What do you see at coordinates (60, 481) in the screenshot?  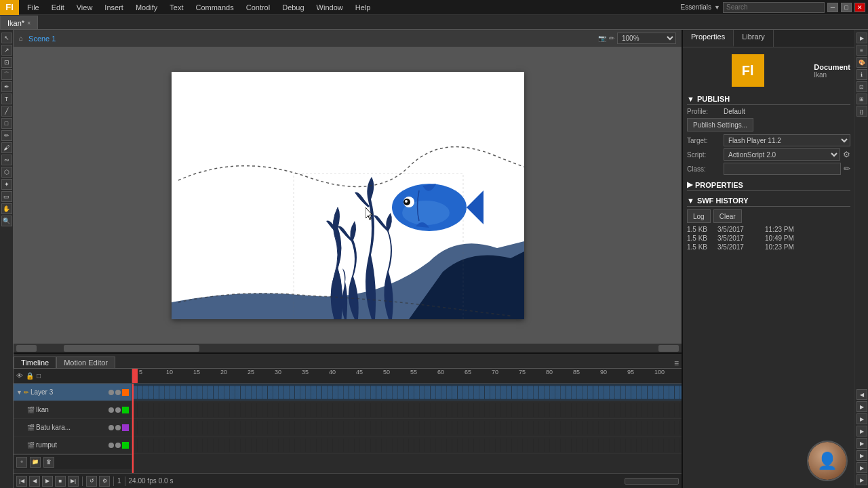 I see `stop-button: ■` at bounding box center [60, 481].